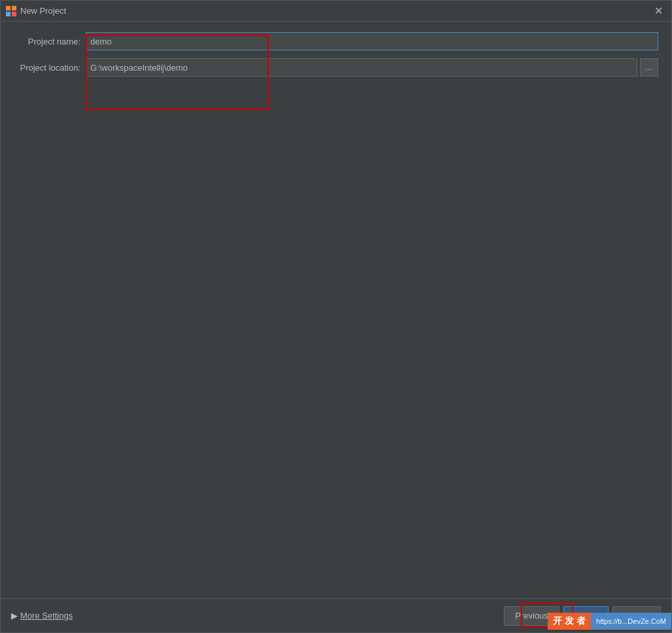  Describe the element at coordinates (336, 615) in the screenshot. I see `bottom-bar: ▶ More Settings Previous Finish Cancel` at that location.